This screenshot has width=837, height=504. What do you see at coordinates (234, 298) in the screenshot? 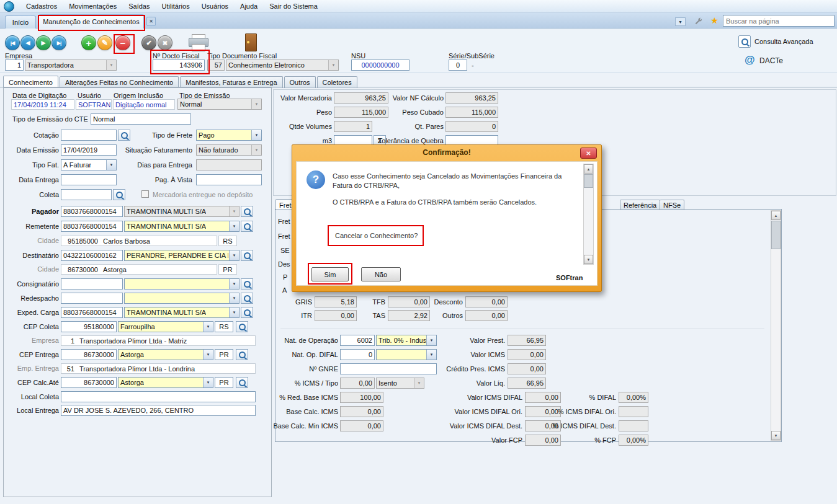
I see `chevron-down-icon: ▼` at bounding box center [234, 298].